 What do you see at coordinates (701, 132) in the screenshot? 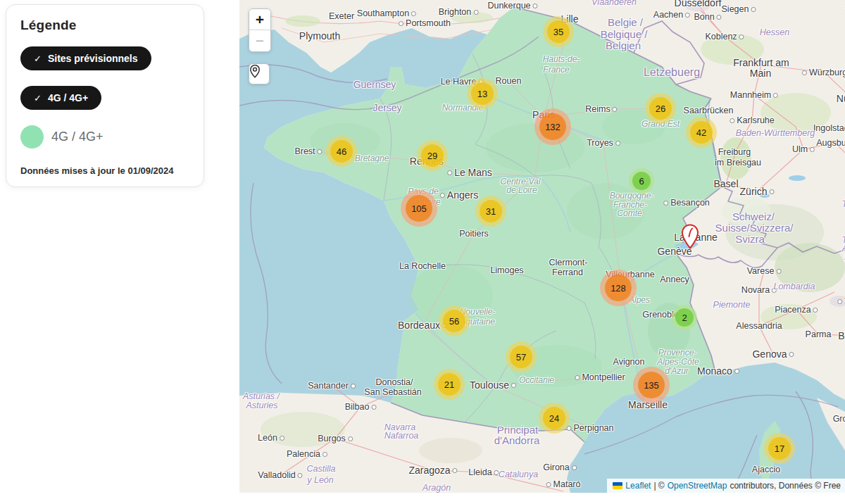
I see `cluster-marker: 42` at bounding box center [701, 132].